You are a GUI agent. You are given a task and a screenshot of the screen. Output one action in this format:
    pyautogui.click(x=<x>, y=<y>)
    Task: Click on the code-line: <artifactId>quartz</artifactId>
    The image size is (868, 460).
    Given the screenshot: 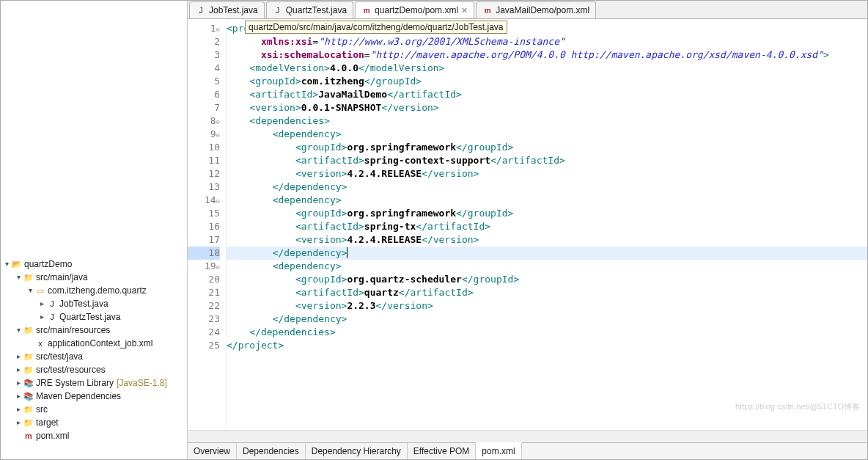 What is the action you would take?
    pyautogui.click(x=547, y=293)
    